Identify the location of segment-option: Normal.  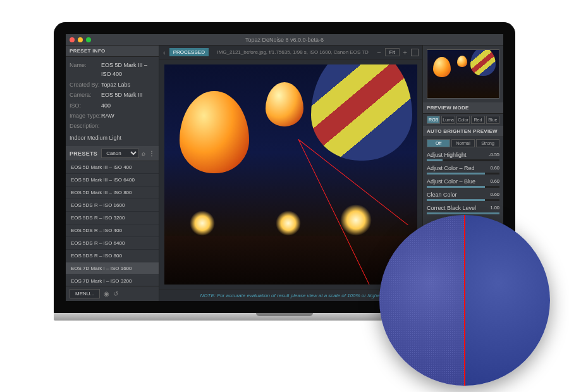
(463, 143).